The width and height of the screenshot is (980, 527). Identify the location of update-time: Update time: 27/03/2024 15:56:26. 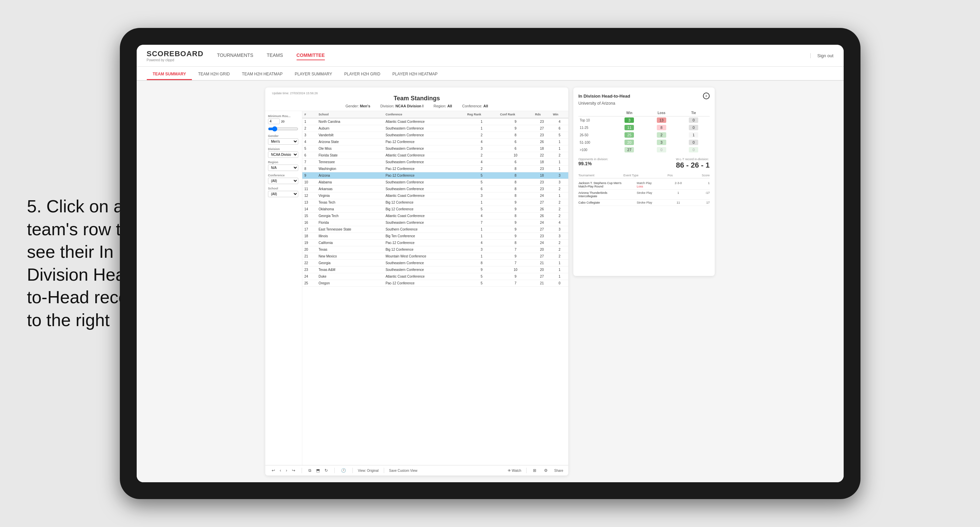
(417, 94).